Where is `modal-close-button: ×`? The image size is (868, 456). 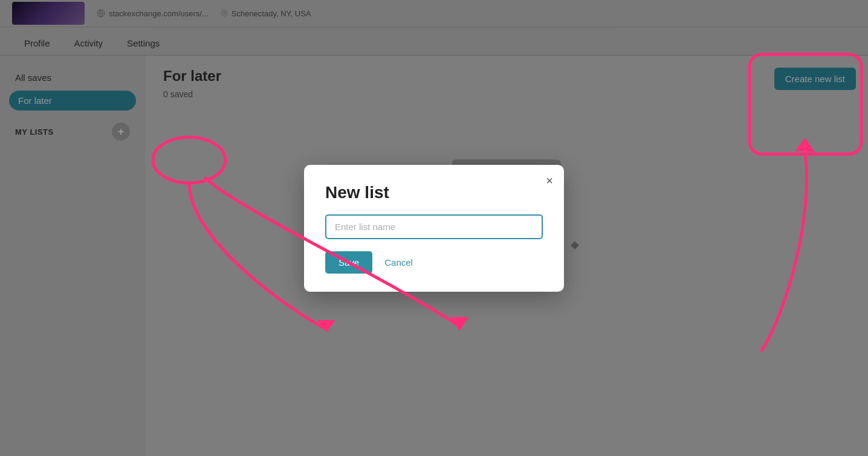 modal-close-button: × is located at coordinates (549, 181).